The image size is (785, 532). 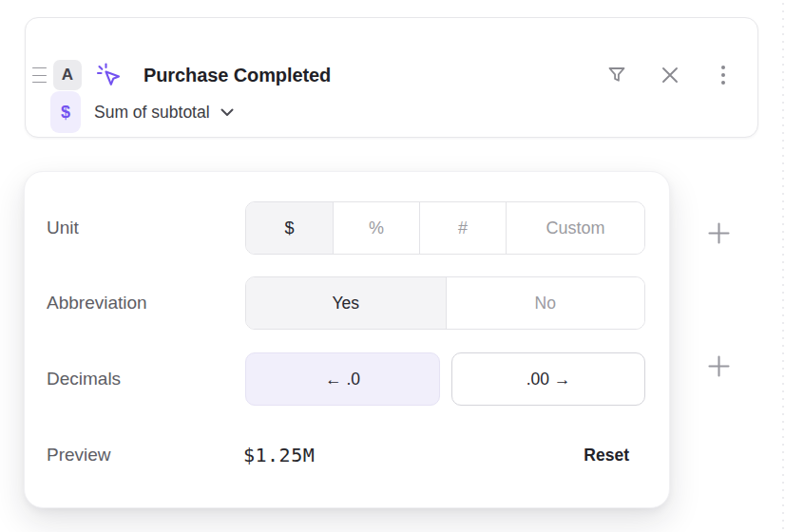 I want to click on unit-label: Unit, so click(x=63, y=228).